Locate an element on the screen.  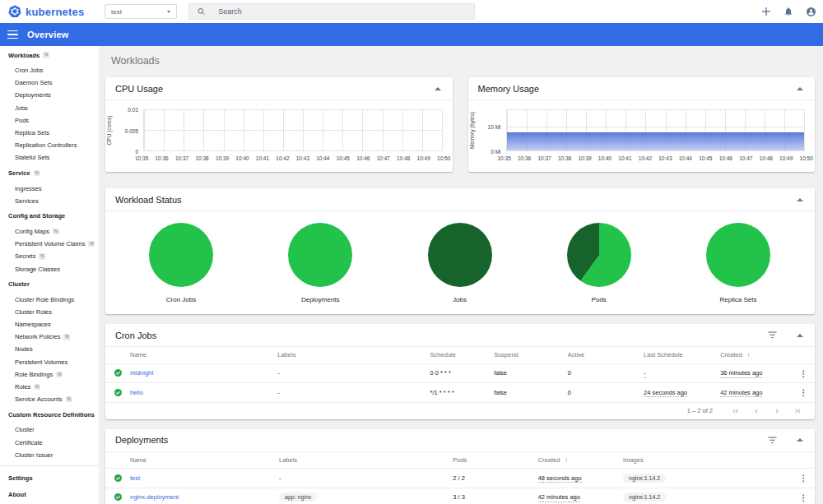
cron-job-row: midnight - 0 0 * * * false 0 - 36 minute… is located at coordinates (460, 373).